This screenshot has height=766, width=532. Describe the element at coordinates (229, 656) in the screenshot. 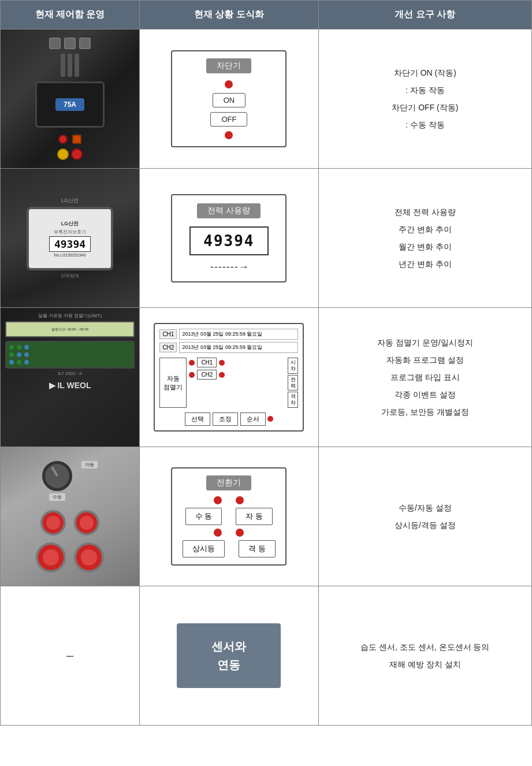

I see `diagram-cell-sensor: 센서와 연동` at that location.